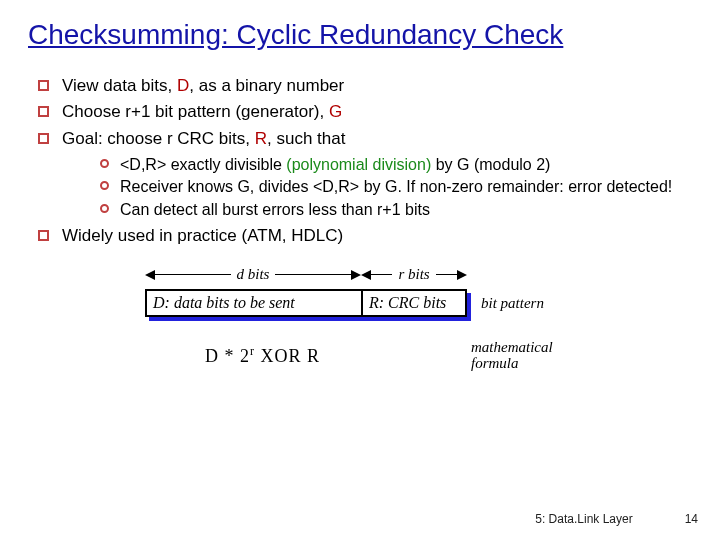  I want to click on text: D * 2, so click(228, 356).